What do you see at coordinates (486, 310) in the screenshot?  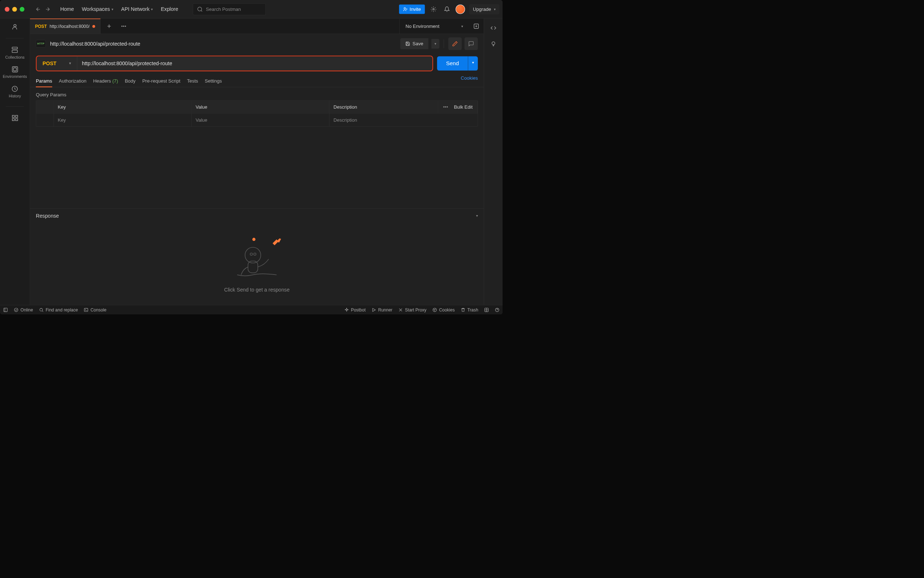 I see `sb-layout` at bounding box center [486, 310].